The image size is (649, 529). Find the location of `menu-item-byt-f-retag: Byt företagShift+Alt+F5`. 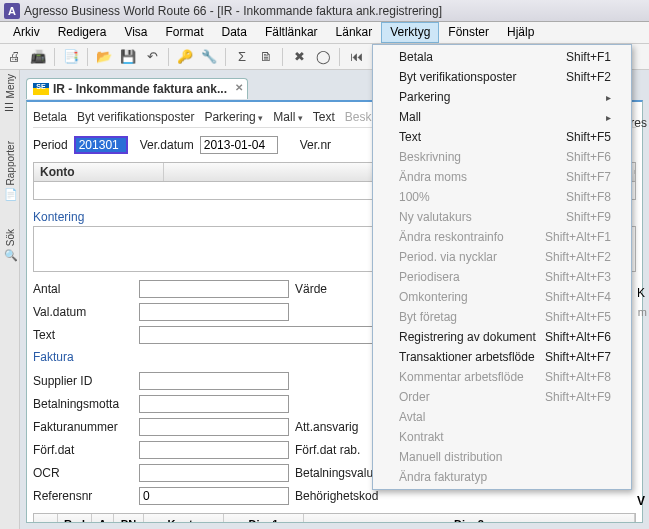

menu-item-byt-f-retag: Byt företagShift+Alt+F5 is located at coordinates (502, 317).